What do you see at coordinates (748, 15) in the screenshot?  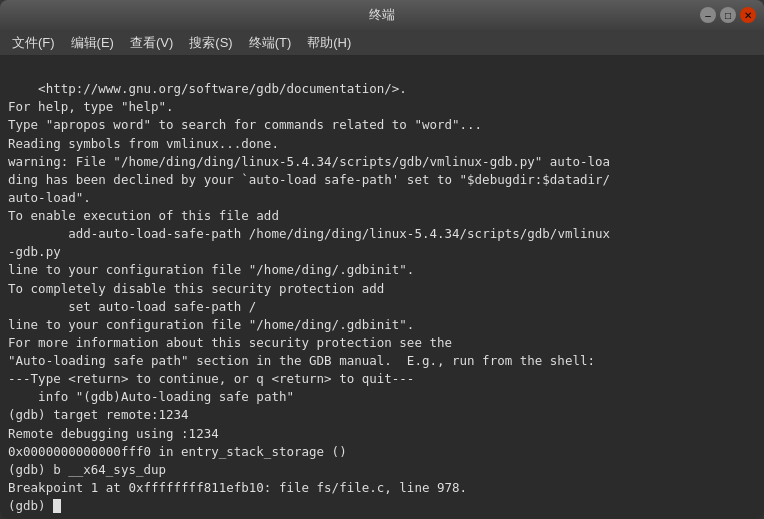 I see `close-button: ✕` at bounding box center [748, 15].